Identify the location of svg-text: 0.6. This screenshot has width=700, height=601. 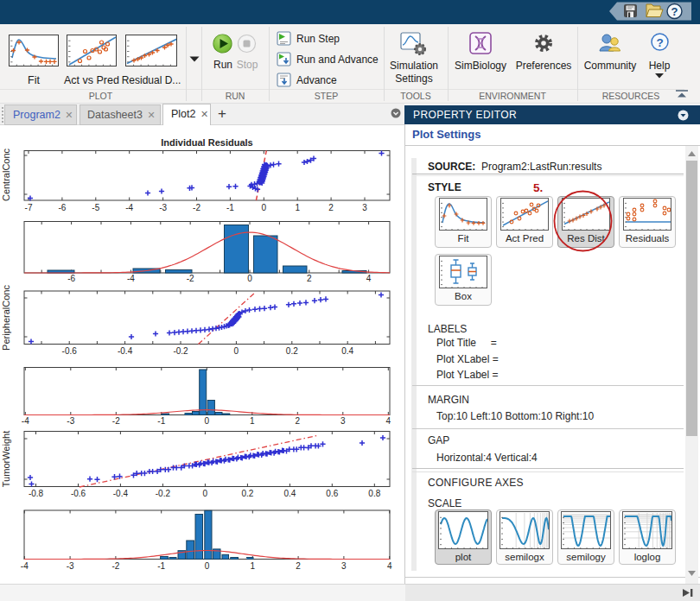
(332, 494).